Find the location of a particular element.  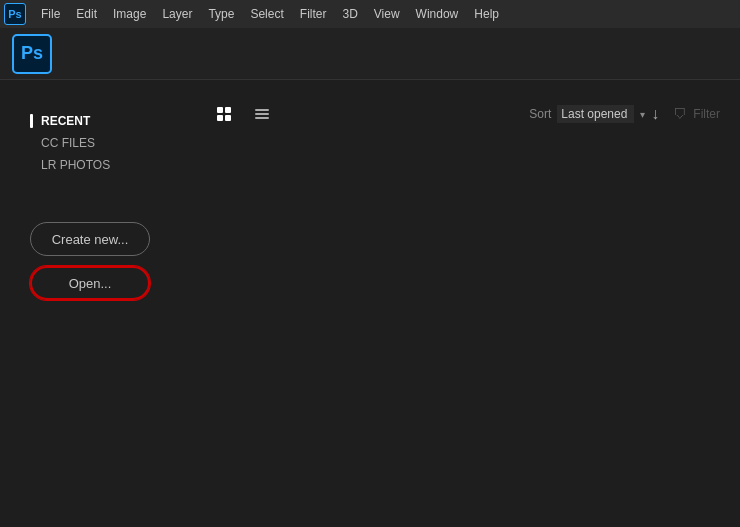

ps-header-bar: Ps is located at coordinates (370, 54).